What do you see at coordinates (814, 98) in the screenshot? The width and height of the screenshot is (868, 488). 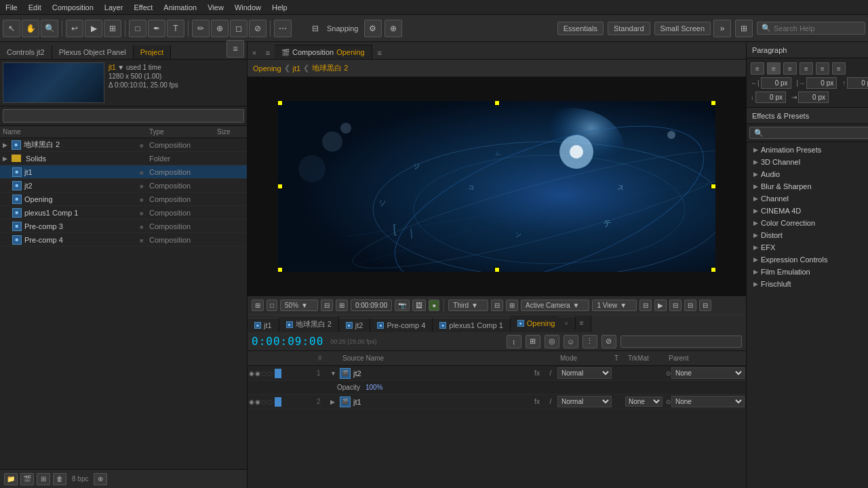 I see `first-line-indent-input` at bounding box center [814, 98].